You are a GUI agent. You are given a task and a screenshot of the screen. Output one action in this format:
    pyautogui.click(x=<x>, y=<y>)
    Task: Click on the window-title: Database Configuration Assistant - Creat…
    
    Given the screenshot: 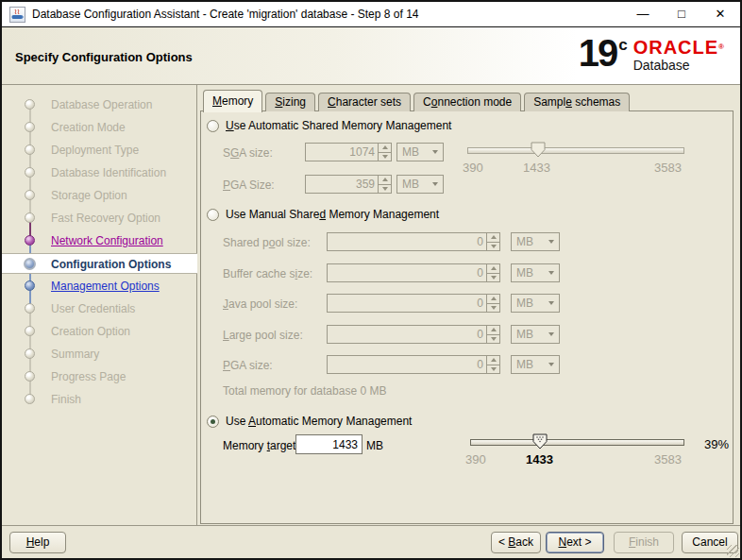 What is the action you would take?
    pyautogui.click(x=327, y=14)
    